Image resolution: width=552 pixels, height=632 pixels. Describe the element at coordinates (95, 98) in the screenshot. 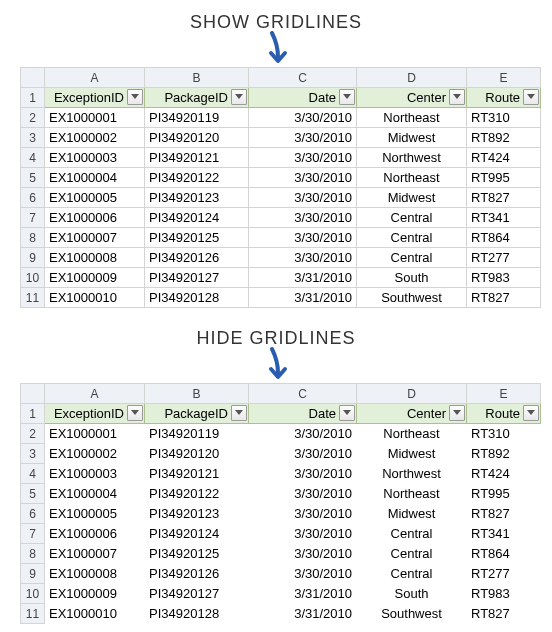

I see `header-exceptionid: ExceptionID` at that location.